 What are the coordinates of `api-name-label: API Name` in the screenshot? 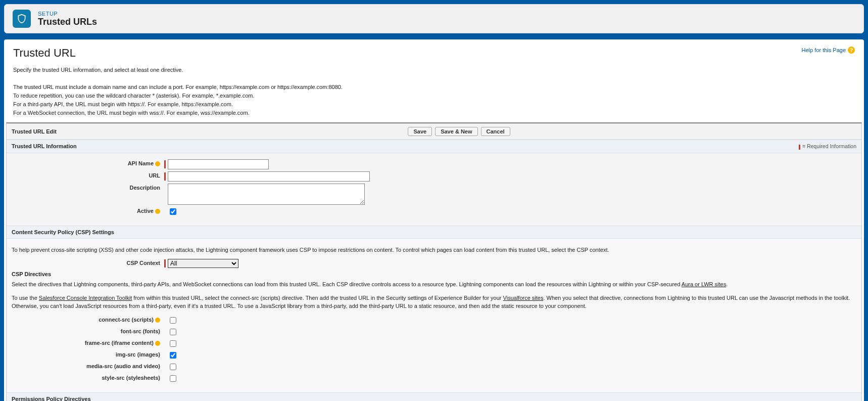 It's located at (140, 163).